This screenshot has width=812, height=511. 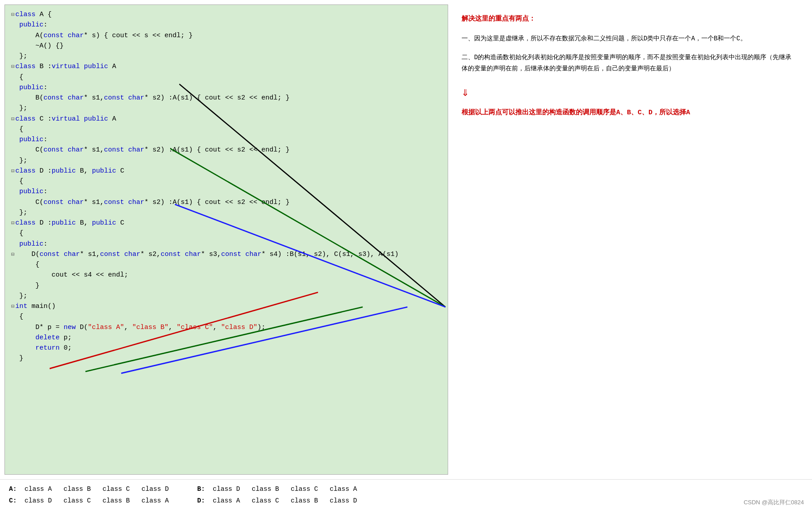 I want to click on code-line-19: C(const char* s1,const char* s2) :A(s1) …, so click(x=226, y=203).